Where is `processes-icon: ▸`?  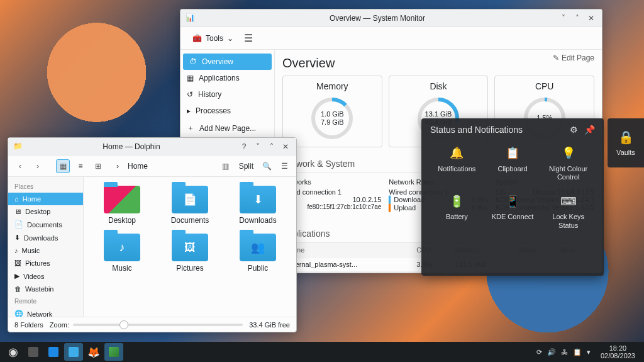
processes-icon: ▸ is located at coordinates (189, 111).